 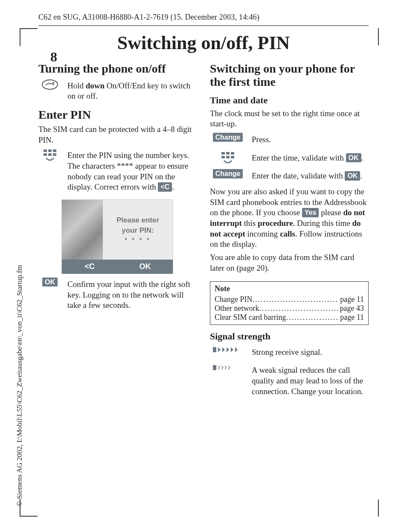 I want to click on heading-enter-pin: Enter PIN, so click(x=118, y=115).